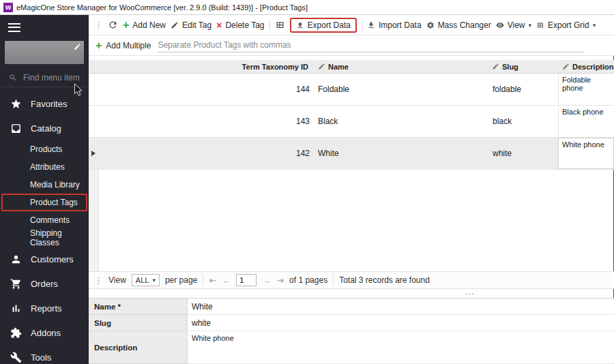 This screenshot has width=614, height=364. Describe the element at coordinates (138, 348) in the screenshot. I see `detail-label-description: Description` at that location.